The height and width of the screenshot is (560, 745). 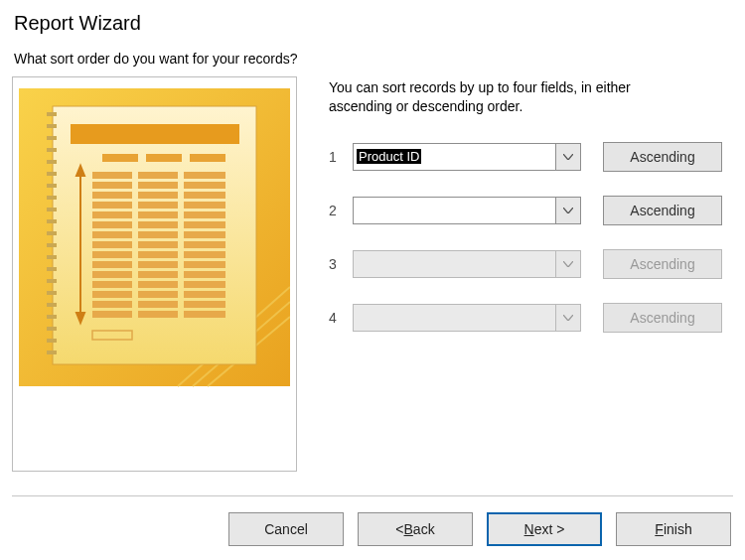 I want to click on sort-row-number: 1, so click(x=341, y=157).